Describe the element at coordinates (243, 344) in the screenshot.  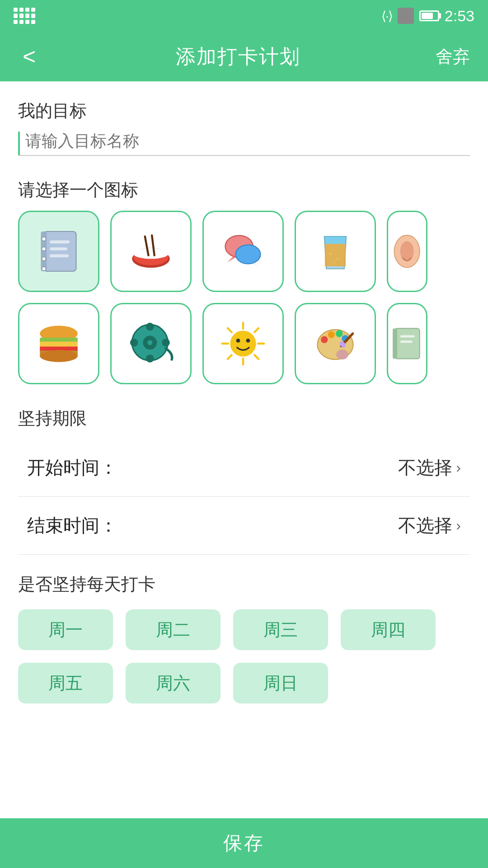
I see `icon-item-sun` at that location.